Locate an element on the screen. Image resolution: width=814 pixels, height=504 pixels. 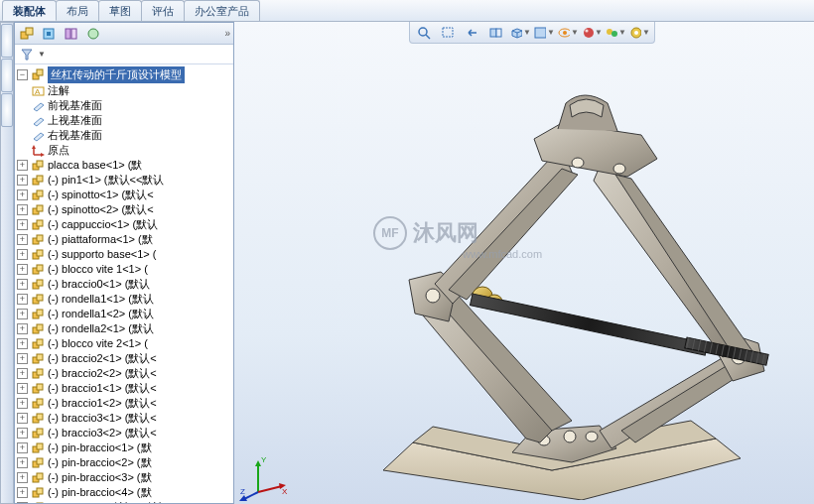
zoom-fit-icon is located at coordinates (425, 33).